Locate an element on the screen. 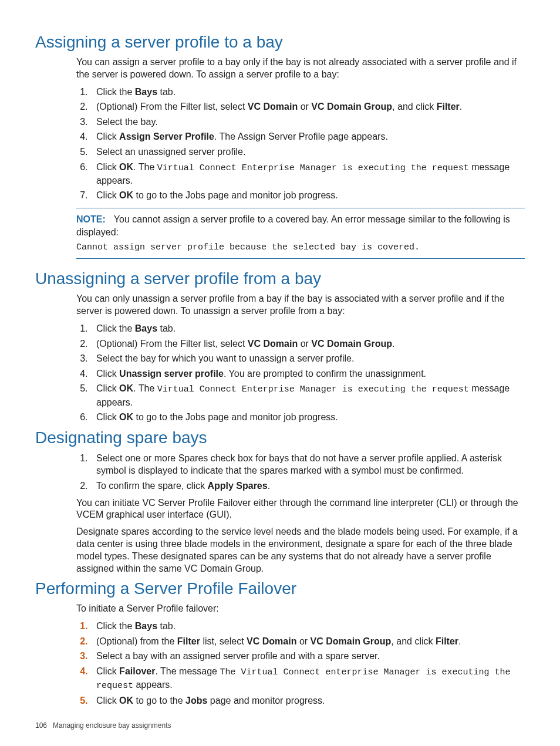 Image resolution: width=560 pixels, height=746 pixels. text: Select an unassigned server profile. is located at coordinates (171, 151).